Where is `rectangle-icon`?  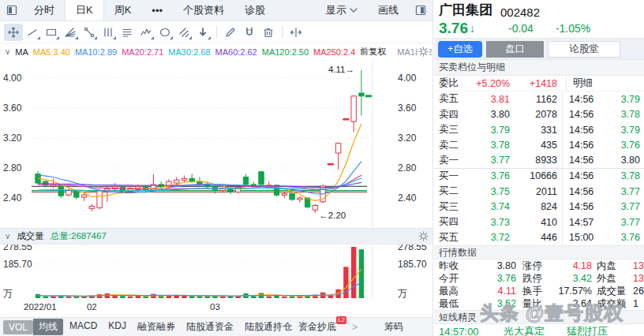
rectangle-icon is located at coordinates (51, 32).